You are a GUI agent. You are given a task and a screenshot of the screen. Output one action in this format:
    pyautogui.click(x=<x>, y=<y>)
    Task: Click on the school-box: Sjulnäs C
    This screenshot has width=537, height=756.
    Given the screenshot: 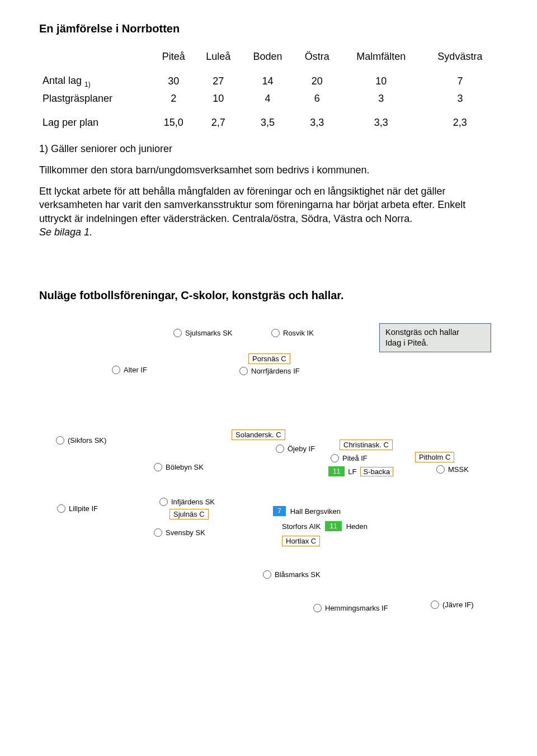 What is the action you would take?
    pyautogui.click(x=189, y=514)
    